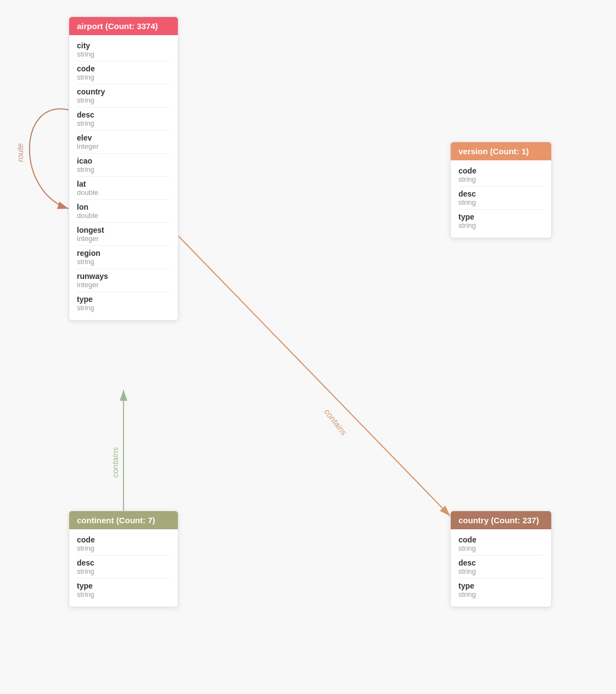 Image resolution: width=616 pixels, height=694 pixels. What do you see at coordinates (124, 142) in the screenshot?
I see `field-elev: elevinteger` at bounding box center [124, 142].